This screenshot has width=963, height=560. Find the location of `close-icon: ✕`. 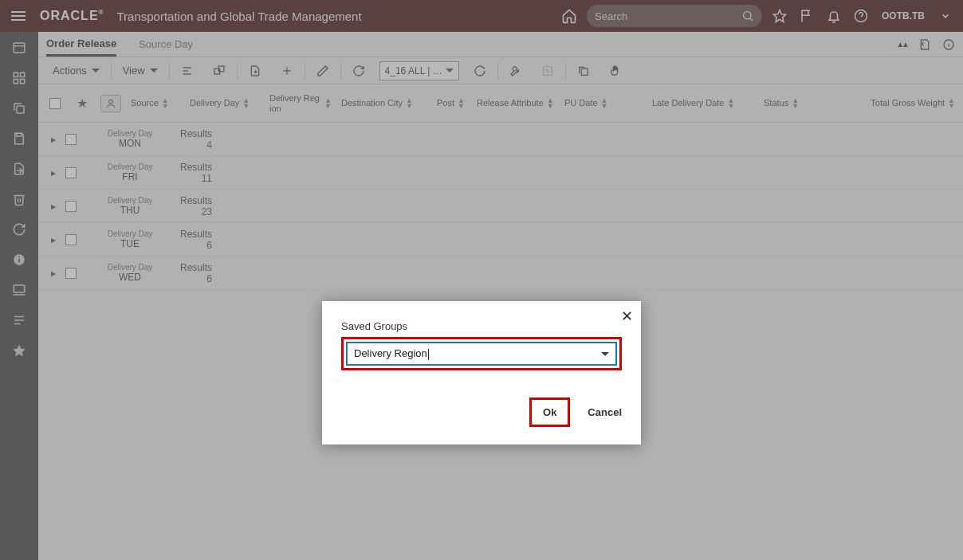

close-icon: ✕ is located at coordinates (627, 316).